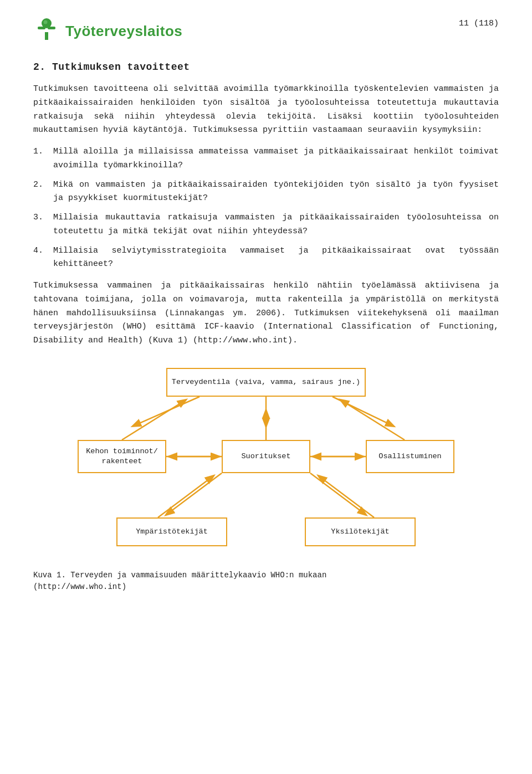 Image resolution: width=532 pixels, height=774 pixels. Describe the element at coordinates (172, 532) in the screenshot. I see `diagram-box-bottom-left: Ympäristötekijät` at that location.